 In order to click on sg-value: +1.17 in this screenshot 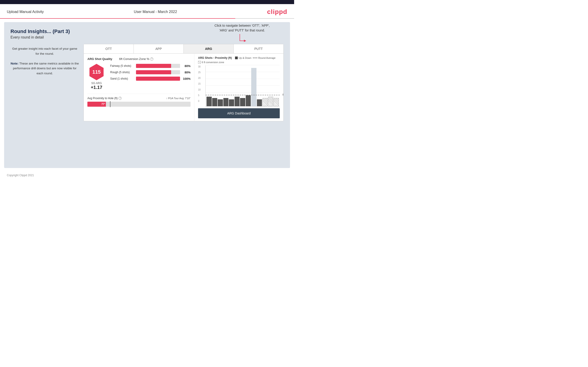, I will do `click(97, 87)`.